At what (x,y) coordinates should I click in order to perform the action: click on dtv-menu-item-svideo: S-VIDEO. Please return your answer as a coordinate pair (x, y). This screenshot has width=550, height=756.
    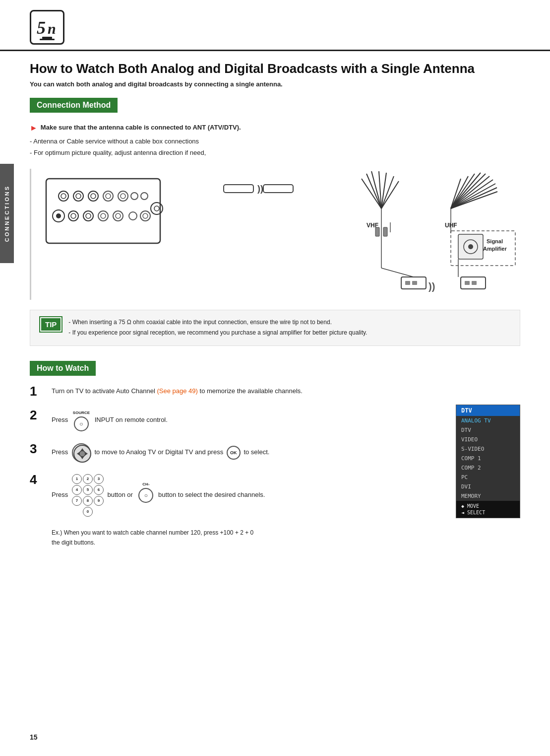
    Looking at the image, I should click on (488, 449).